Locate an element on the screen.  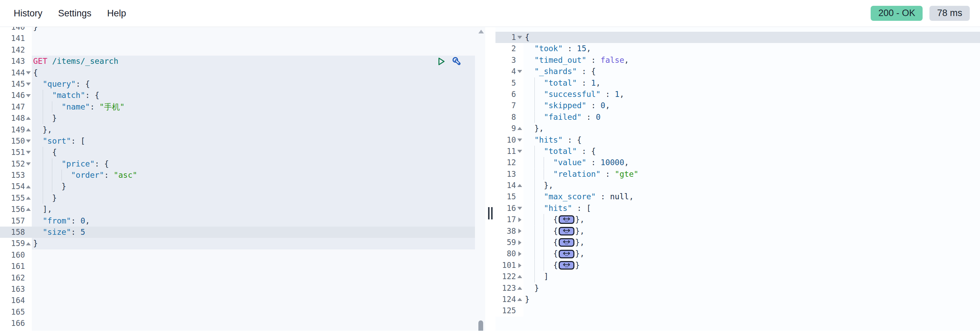
code-line: 164 is located at coordinates (243, 300).